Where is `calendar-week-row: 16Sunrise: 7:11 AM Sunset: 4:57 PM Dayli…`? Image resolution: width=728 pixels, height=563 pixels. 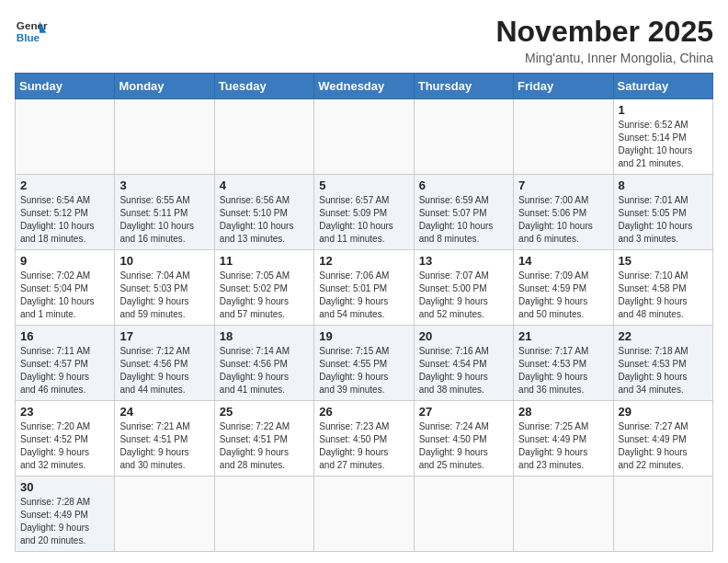 calendar-week-row: 16Sunrise: 7:11 AM Sunset: 4:57 PM Dayli… is located at coordinates (364, 363).